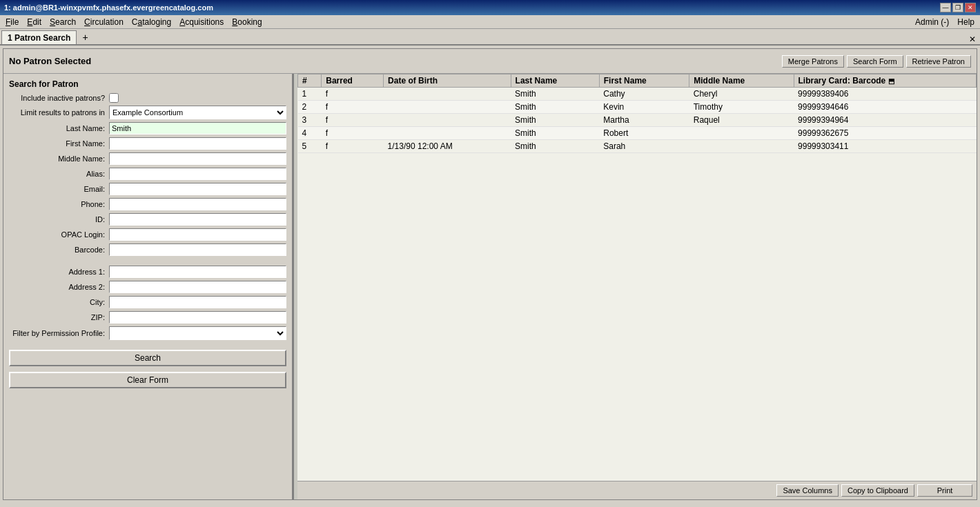 The image size is (980, 507). I want to click on menu-circulation: Circulation, so click(104, 22).